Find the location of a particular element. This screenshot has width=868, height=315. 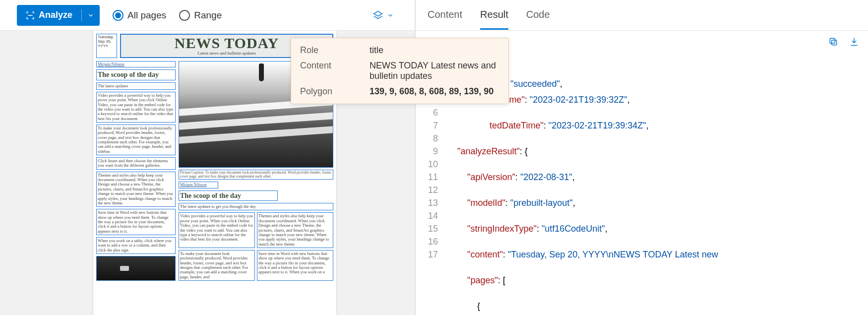

copy-icon is located at coordinates (833, 42).